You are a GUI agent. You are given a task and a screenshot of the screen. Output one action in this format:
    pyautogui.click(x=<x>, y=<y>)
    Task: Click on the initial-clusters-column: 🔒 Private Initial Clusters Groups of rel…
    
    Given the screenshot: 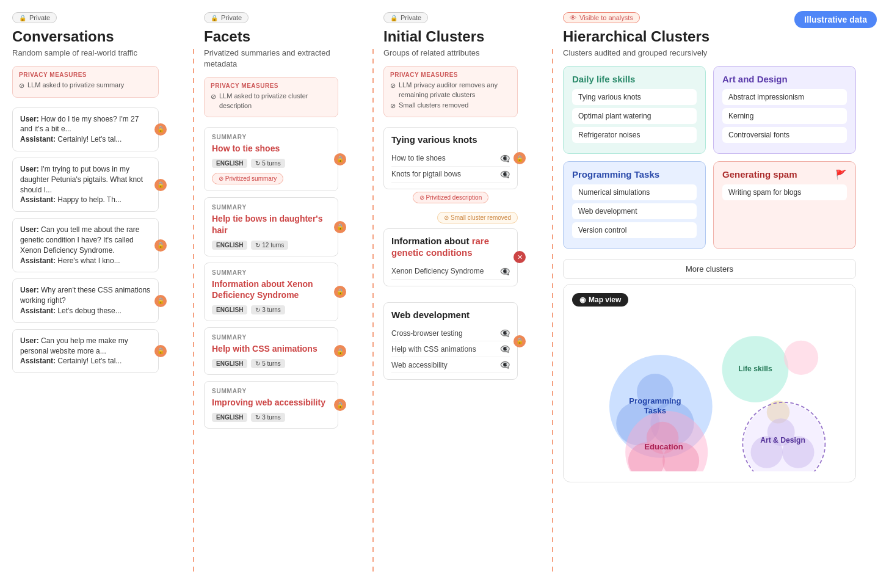 What is the action you would take?
    pyautogui.click(x=451, y=199)
    